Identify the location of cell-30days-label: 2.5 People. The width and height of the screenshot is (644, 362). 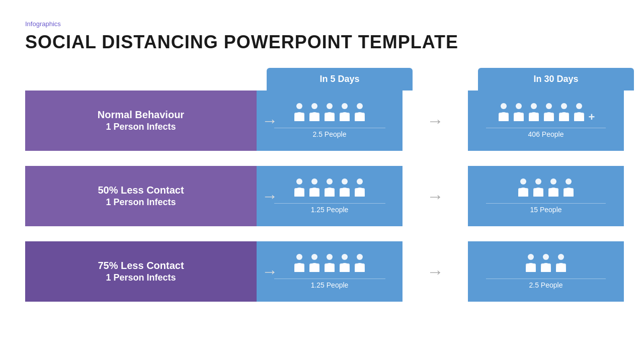
(546, 285).